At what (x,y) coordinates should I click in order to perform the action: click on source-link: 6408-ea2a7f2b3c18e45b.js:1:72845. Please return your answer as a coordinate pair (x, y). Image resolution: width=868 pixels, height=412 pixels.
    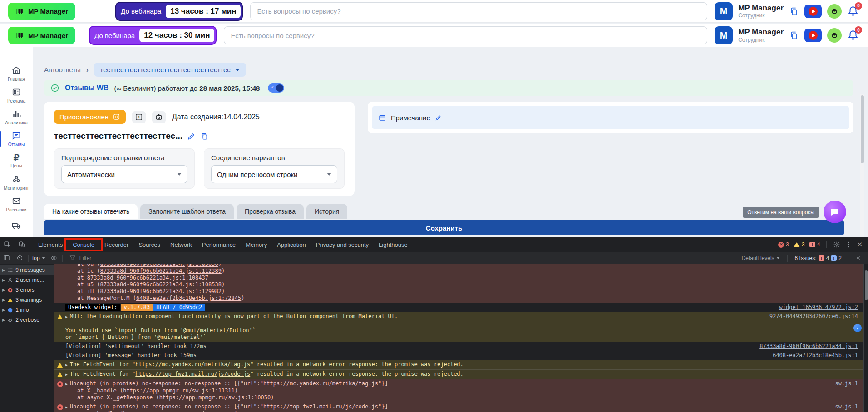
    Looking at the image, I should click on (189, 298).